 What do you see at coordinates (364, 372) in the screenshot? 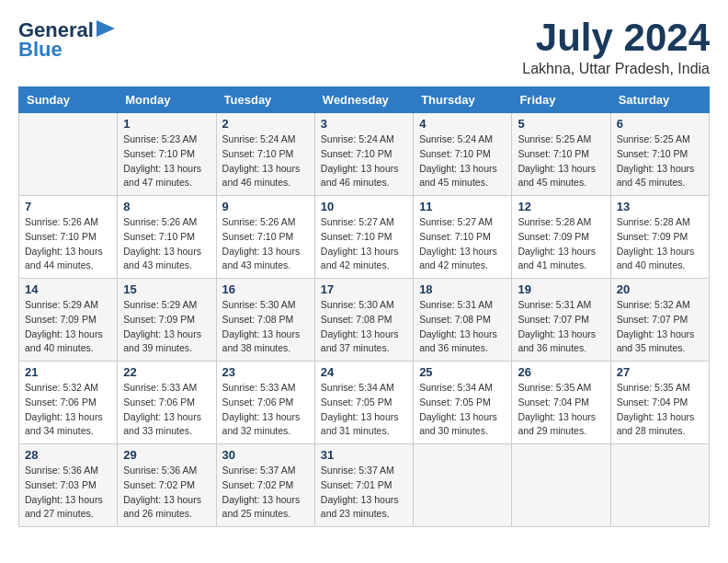
I see `day-number: 24` at bounding box center [364, 372].